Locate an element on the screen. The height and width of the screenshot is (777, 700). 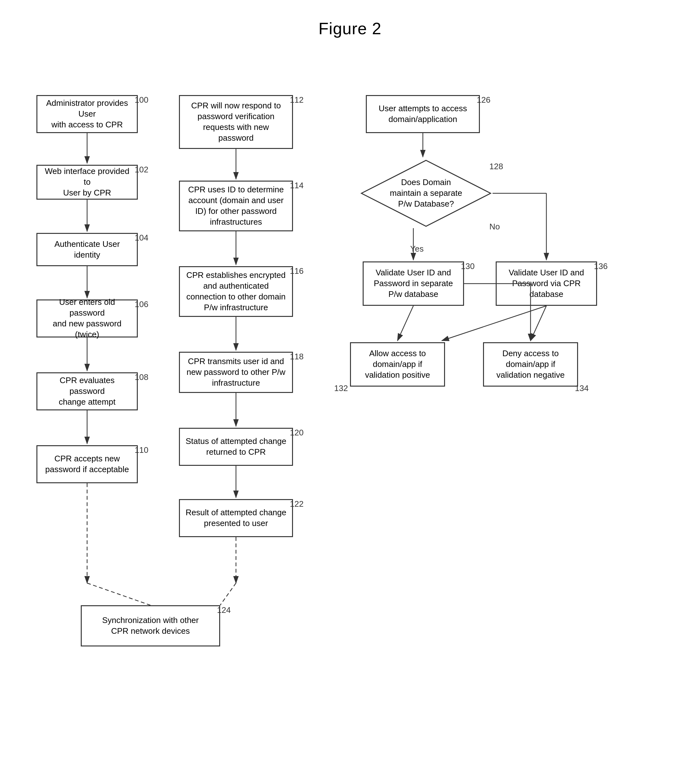
label-116: 116 is located at coordinates (297, 271).